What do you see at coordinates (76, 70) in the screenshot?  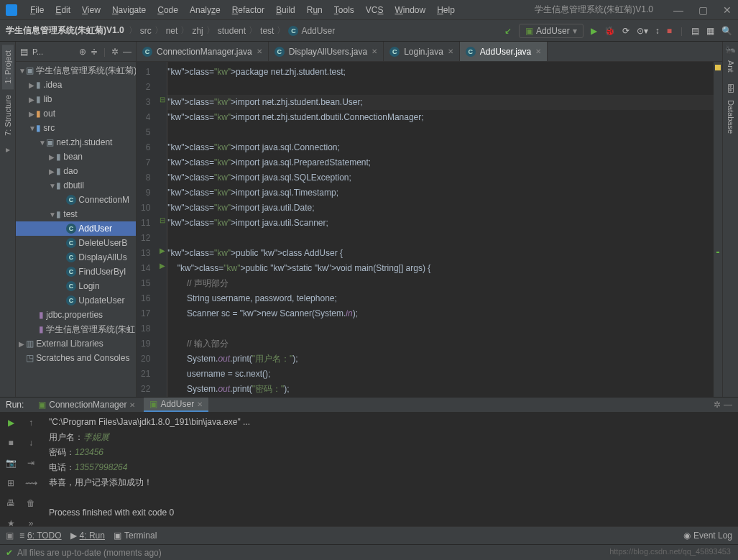 I see `tree-root: ▼▣ 学生信息管理系统(朱虹菊)` at bounding box center [76, 70].